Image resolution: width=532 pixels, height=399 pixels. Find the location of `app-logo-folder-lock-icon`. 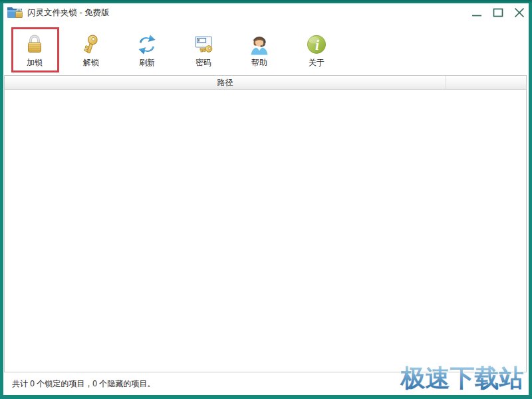

app-logo-folder-lock-icon is located at coordinates (15, 13).